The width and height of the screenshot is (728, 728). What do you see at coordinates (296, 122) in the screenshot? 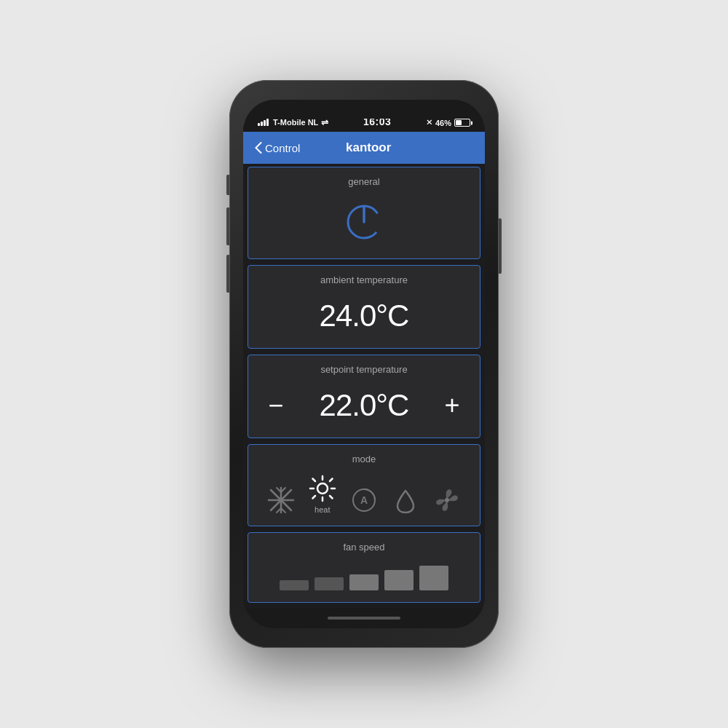
I see `carrier-name: T-Mobile NL` at bounding box center [296, 122].